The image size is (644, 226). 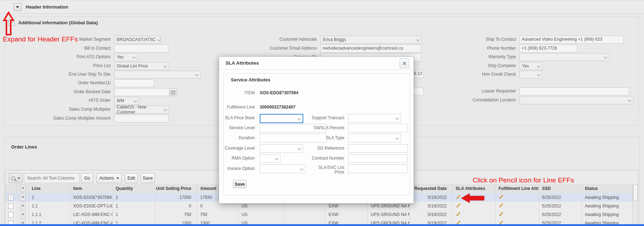 I want to click on field-label-sales-comp-multiplier-amount: Sales Comp Multiplier Amount, so click(x=66, y=118).